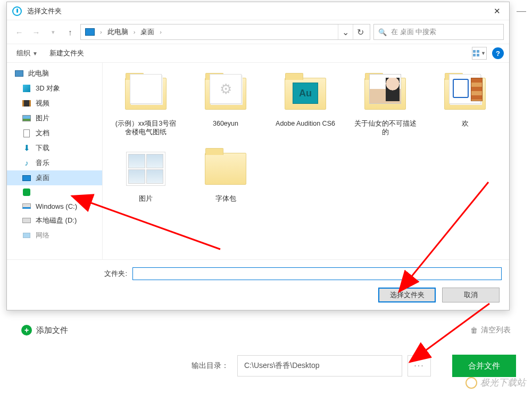  What do you see at coordinates (226, 94) in the screenshot?
I see `folder-icon: ⚙` at bounding box center [226, 94].